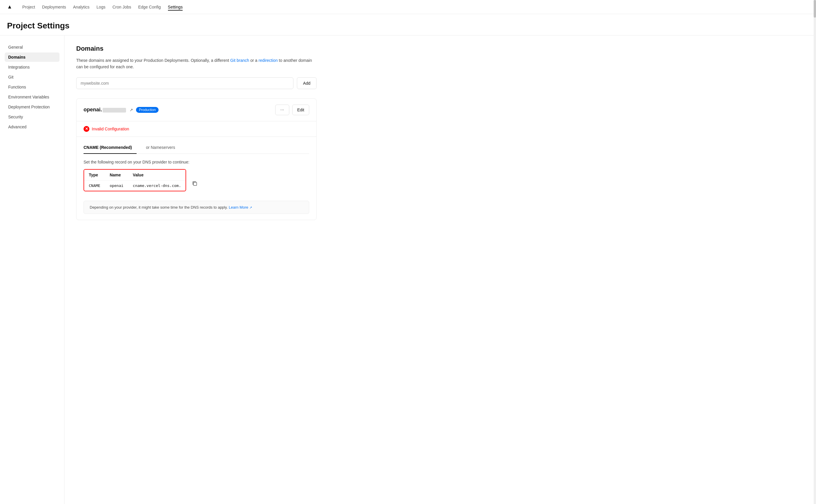 The width and height of the screenshot is (816, 504). I want to click on sidebar-item-git: Git, so click(32, 77).